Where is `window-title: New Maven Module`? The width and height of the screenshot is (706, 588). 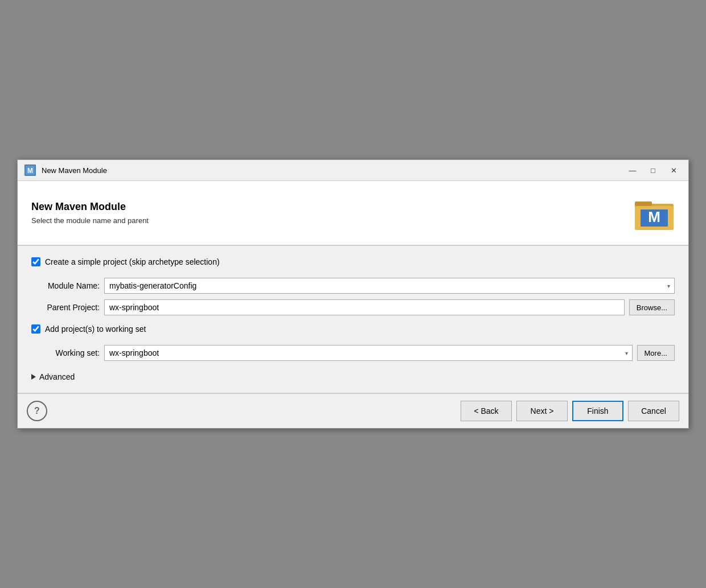
window-title: New Maven Module is located at coordinates (330, 171).